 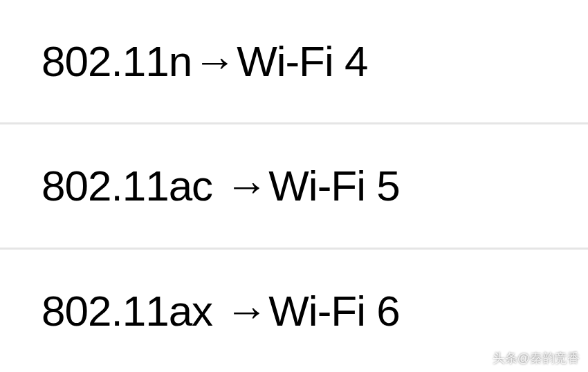 What do you see at coordinates (221, 185) in the screenshot?
I see `wifi-standard-label: 802.11ac →Wi-Fi 5` at bounding box center [221, 185].